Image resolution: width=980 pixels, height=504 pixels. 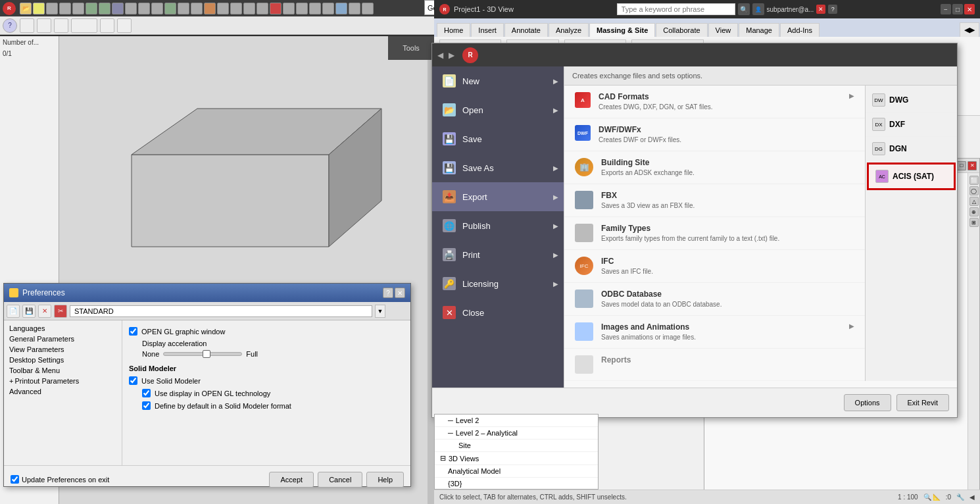 What do you see at coordinates (932, 497) in the screenshot?
I see `scale-icons: 🔍 📐` at bounding box center [932, 497].